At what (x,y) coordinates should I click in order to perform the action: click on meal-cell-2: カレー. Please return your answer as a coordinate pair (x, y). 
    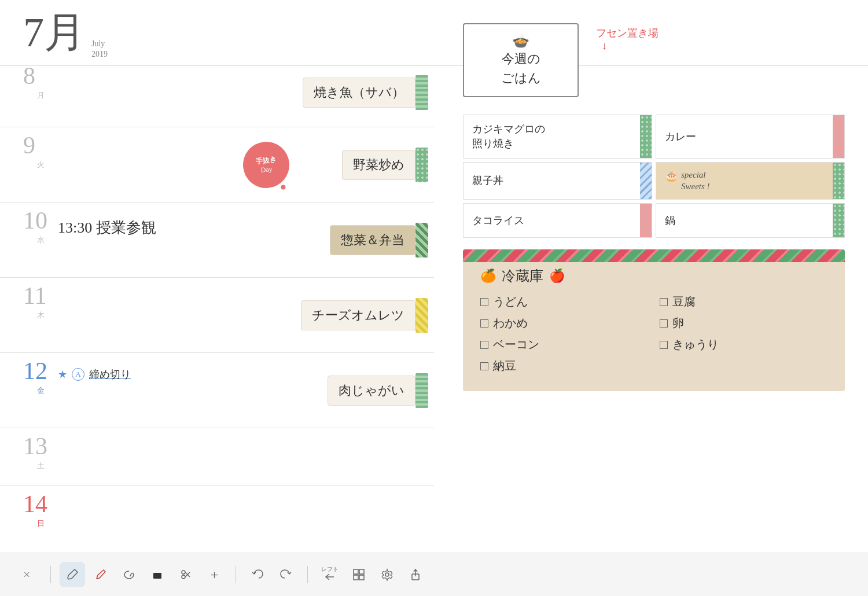
    Looking at the image, I should click on (750, 137).